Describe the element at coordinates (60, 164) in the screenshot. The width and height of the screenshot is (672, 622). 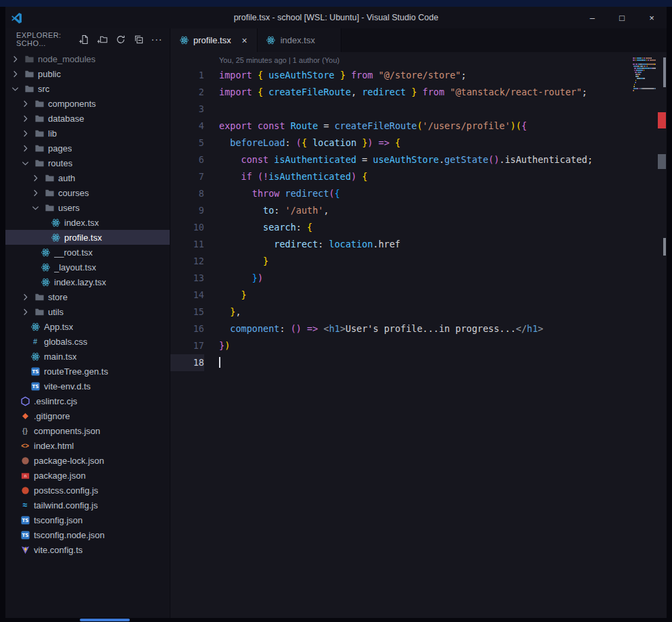
I see `file-label: routes` at that location.